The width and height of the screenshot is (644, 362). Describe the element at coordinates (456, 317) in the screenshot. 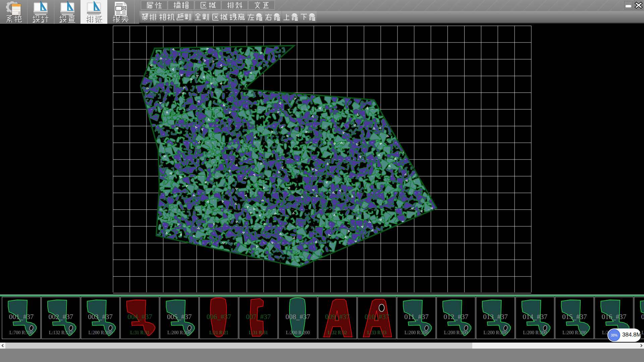

I see `svg-text: 012_#37` at that location.